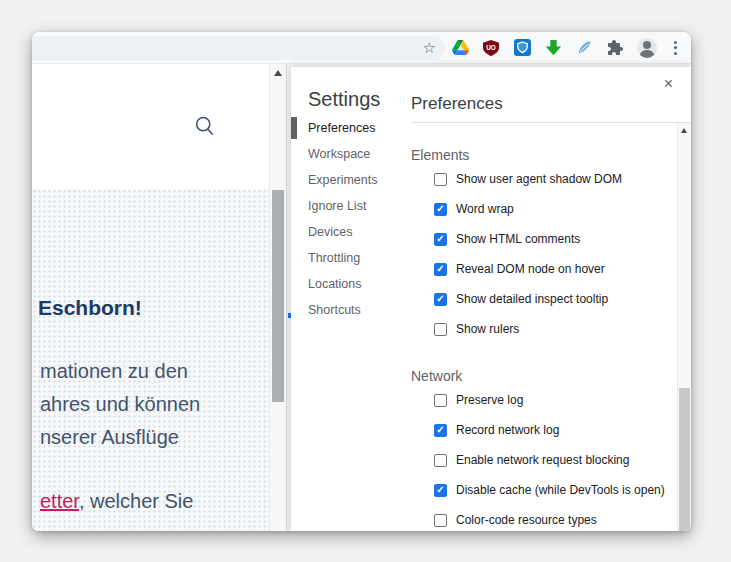 The height and width of the screenshot is (562, 731). I want to click on blue-shield-icon, so click(522, 48).